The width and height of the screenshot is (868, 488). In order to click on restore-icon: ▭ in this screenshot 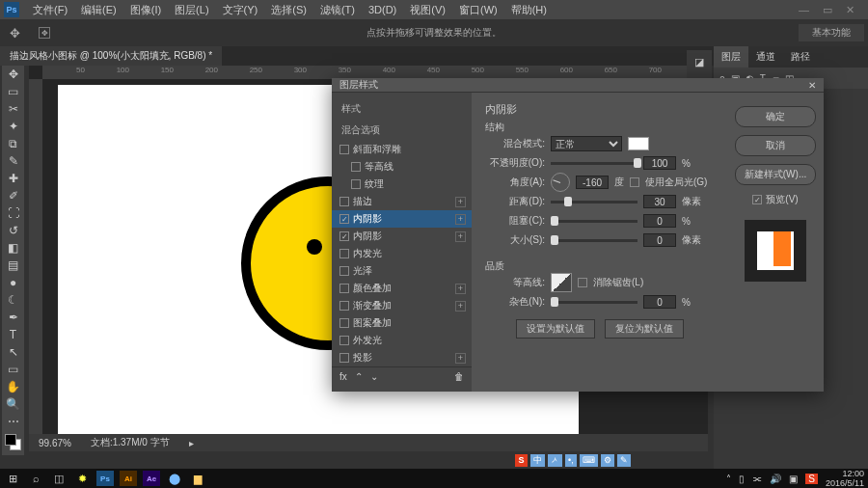, I will do `click(827, 10)`.